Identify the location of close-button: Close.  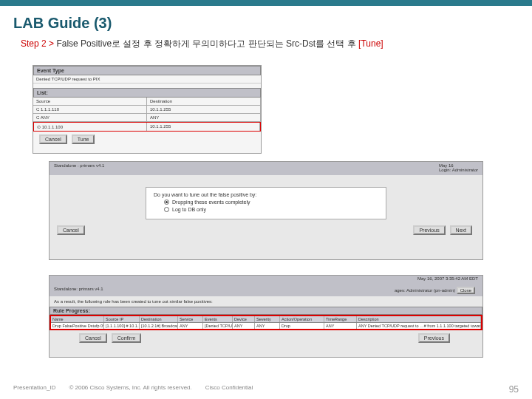
(466, 290).